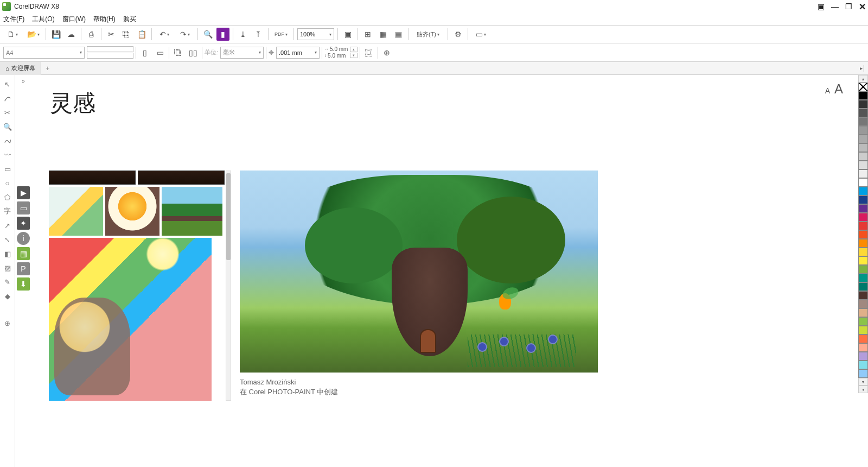  I want to click on text-tool: 字, so click(8, 211).